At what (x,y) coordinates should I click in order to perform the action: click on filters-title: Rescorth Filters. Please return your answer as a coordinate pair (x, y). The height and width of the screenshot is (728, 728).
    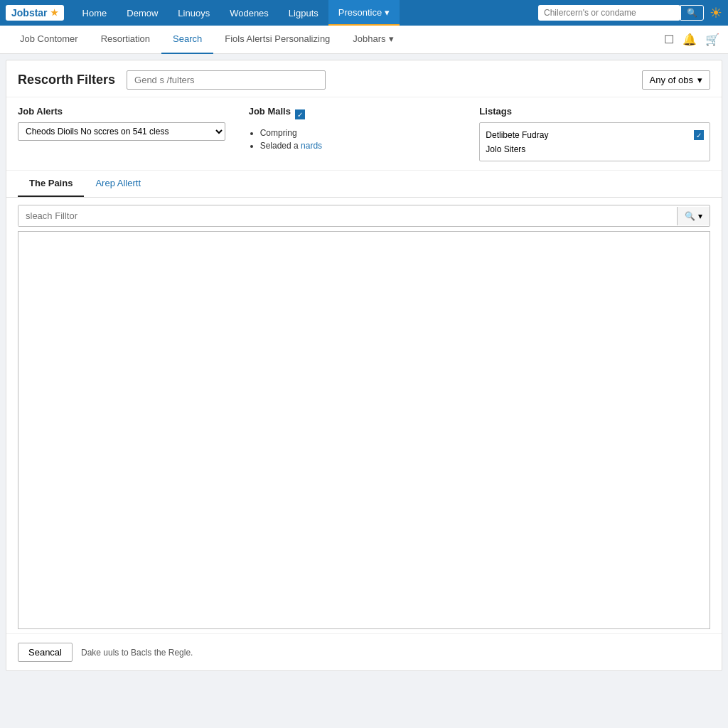
    Looking at the image, I should click on (67, 80).